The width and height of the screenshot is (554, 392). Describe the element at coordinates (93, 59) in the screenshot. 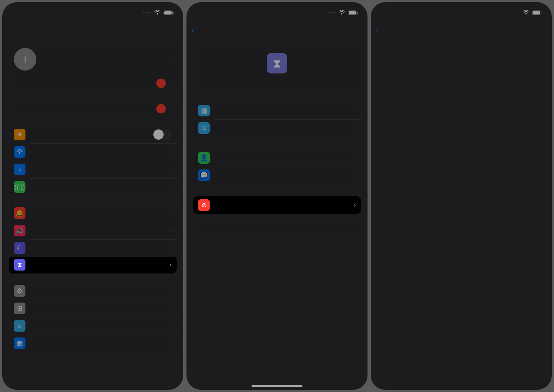

I see `apple-id-row: I ›` at that location.